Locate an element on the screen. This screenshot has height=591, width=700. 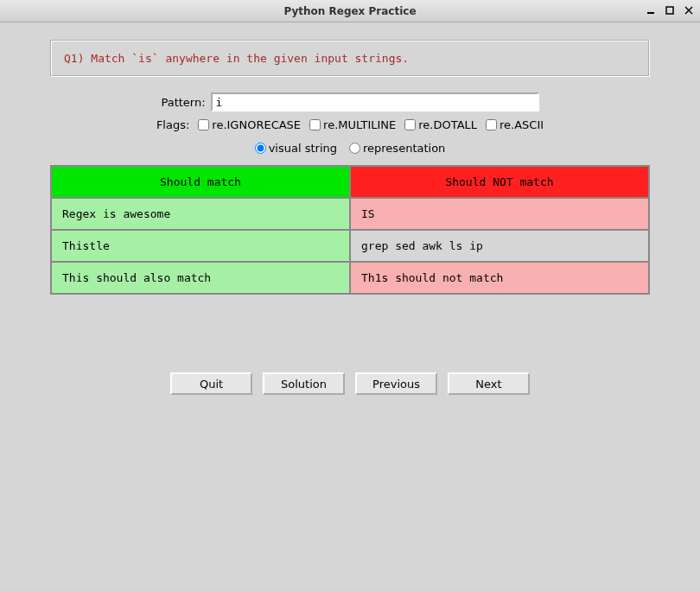
view-representation: representation is located at coordinates (398, 149).